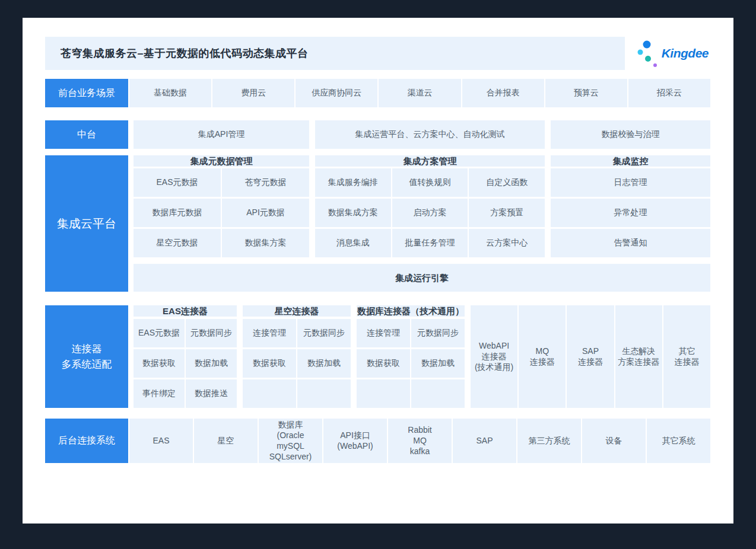  Describe the element at coordinates (672, 53) in the screenshot. I see `kingdee-logo: Kingdee` at that location.